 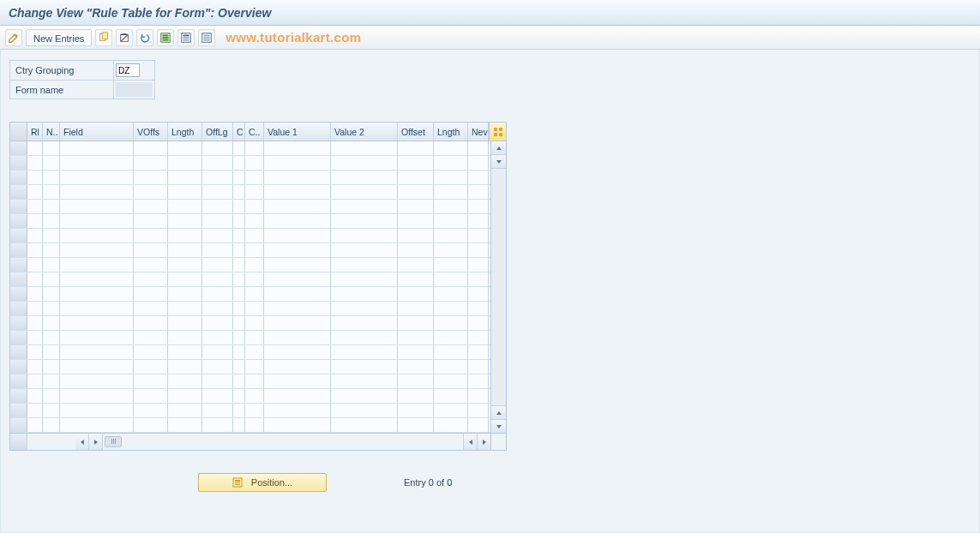 What do you see at coordinates (134, 89) in the screenshot?
I see `form-name-input` at bounding box center [134, 89].